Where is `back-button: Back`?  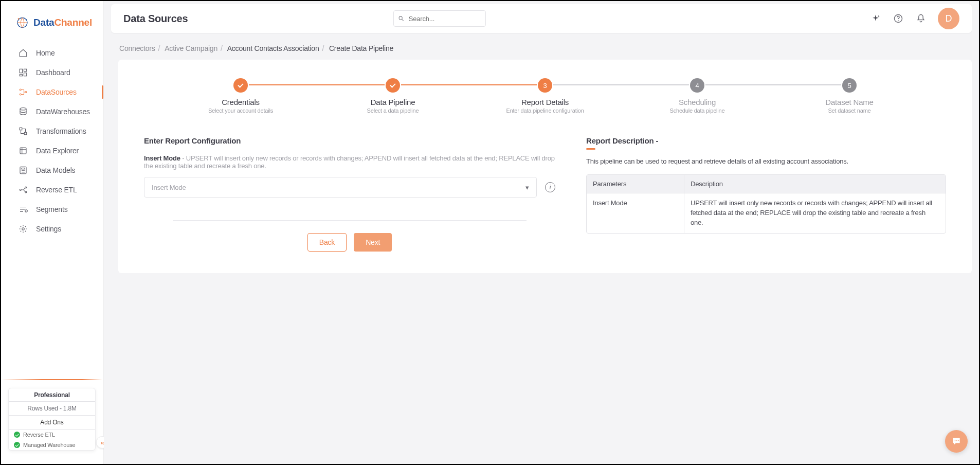
back-button: Back is located at coordinates (327, 242).